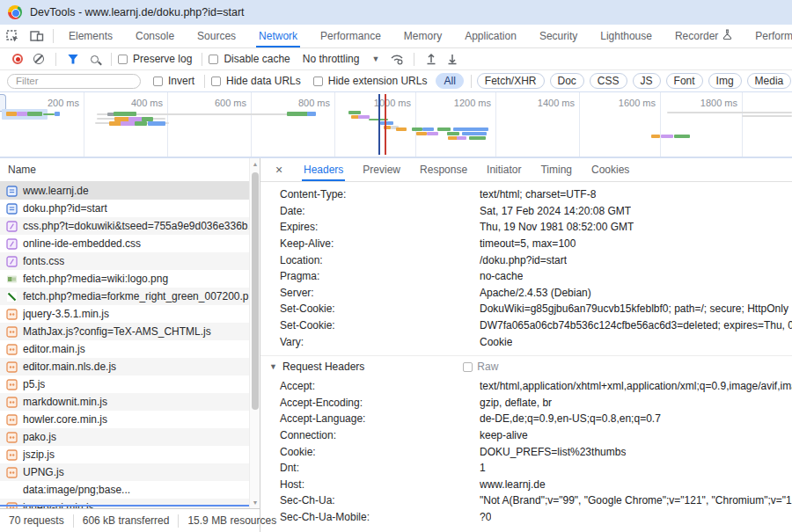 The height and width of the screenshot is (532, 792). I want to click on export-har-icon, so click(452, 59).